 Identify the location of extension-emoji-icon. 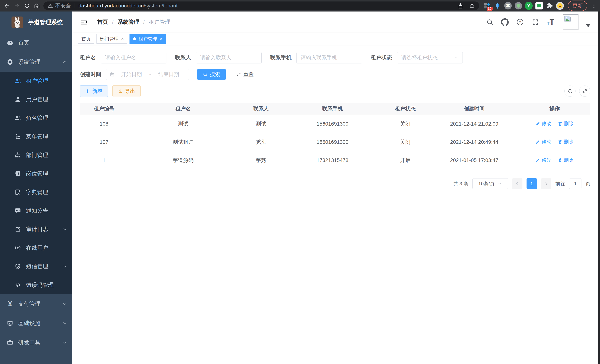
(560, 6).